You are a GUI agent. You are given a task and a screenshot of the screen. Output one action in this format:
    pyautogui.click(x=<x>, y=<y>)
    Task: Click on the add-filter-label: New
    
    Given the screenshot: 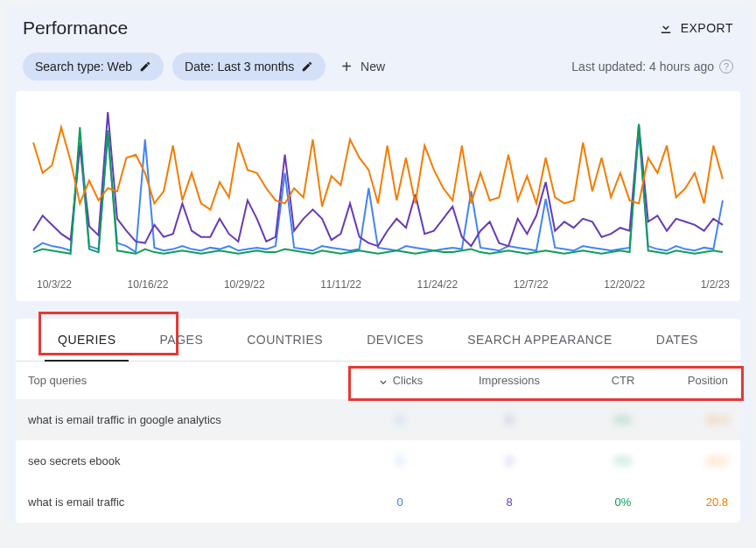 What is the action you would take?
    pyautogui.click(x=373, y=67)
    